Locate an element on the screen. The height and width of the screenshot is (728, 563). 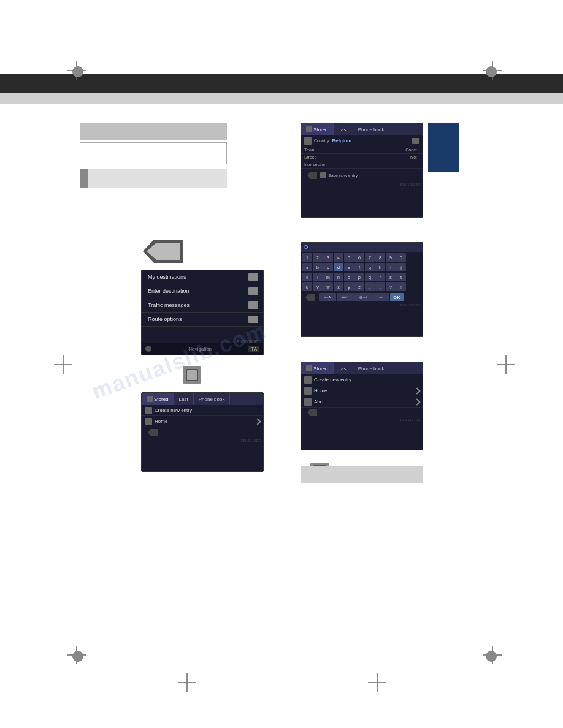
nav-item-route-options: Route options is located at coordinates (202, 320).